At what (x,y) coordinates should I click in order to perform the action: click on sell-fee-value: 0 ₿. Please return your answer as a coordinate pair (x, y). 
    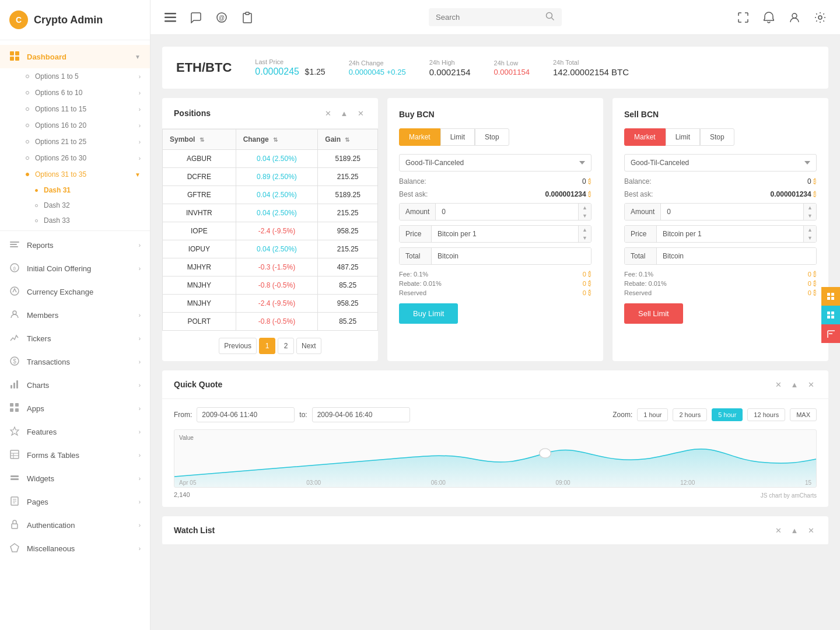
    Looking at the image, I should click on (812, 274).